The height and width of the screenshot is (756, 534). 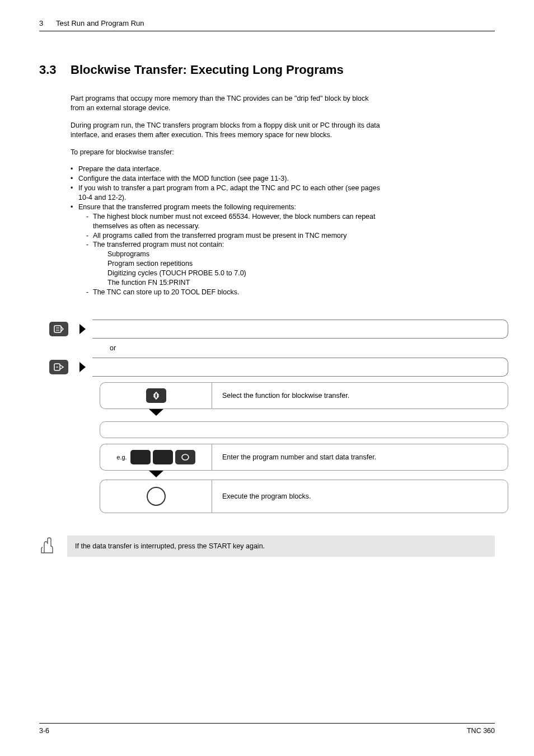 What do you see at coordinates (100, 24) in the screenshot?
I see `chapter-title: Test Run and Program Run` at bounding box center [100, 24].